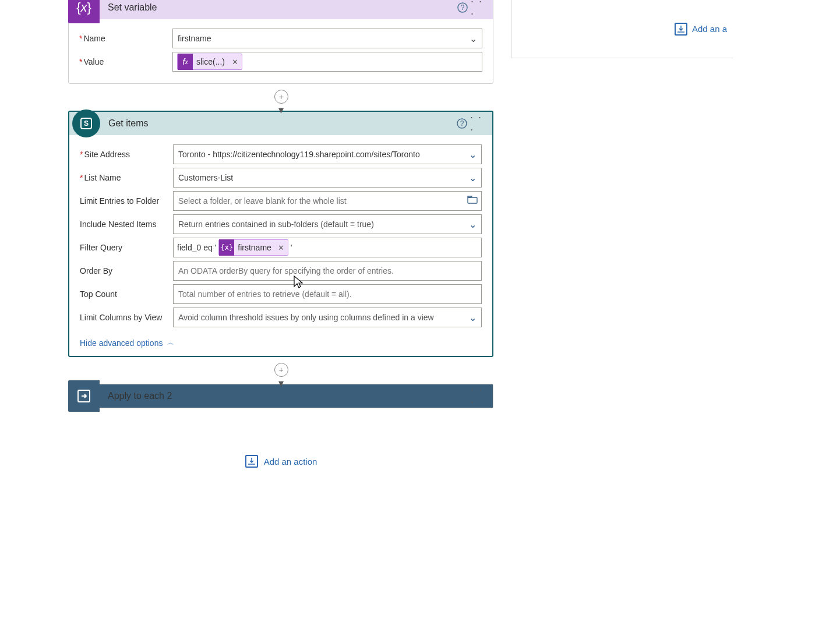 This screenshot has width=840, height=629. Describe the element at coordinates (327, 294) in the screenshot. I see `top-count-input: Total number of entries to retrieve (def…` at that location.